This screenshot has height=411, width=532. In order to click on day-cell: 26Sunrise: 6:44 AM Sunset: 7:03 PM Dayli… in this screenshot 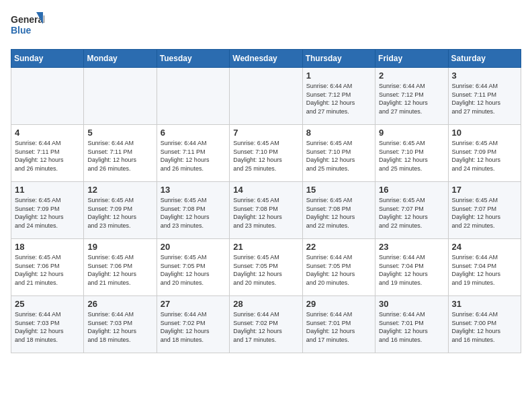, I will do `click(120, 325)`.